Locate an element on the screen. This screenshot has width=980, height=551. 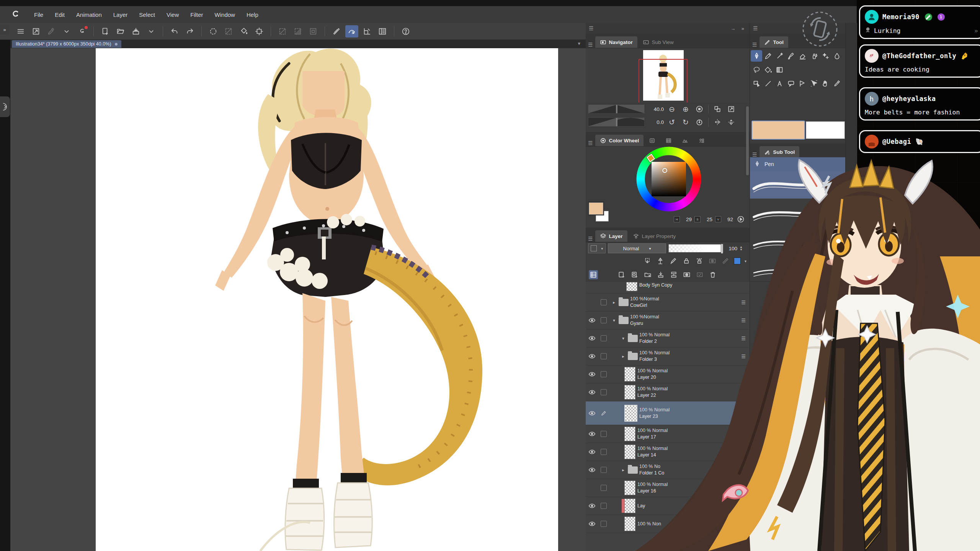
flip-horizontal-button is located at coordinates (717, 122).